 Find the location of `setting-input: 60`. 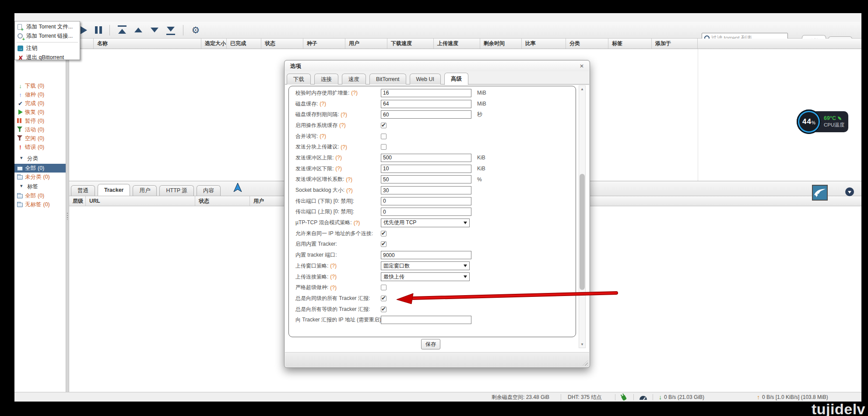

setting-input: 60 is located at coordinates (426, 115).